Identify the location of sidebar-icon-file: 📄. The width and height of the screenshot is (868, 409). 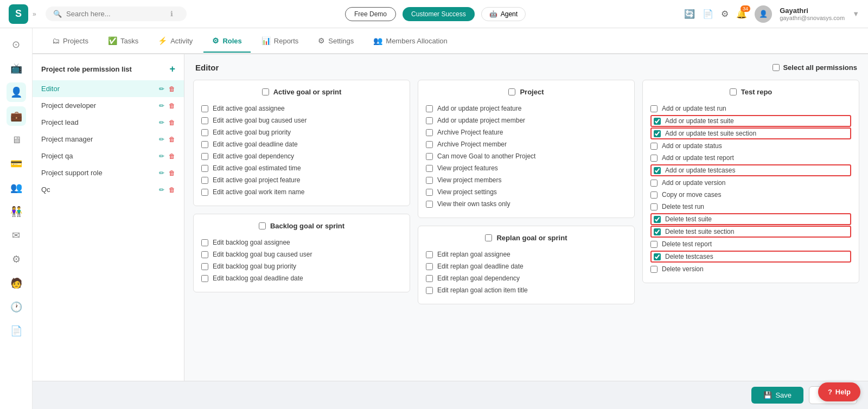
(16, 331).